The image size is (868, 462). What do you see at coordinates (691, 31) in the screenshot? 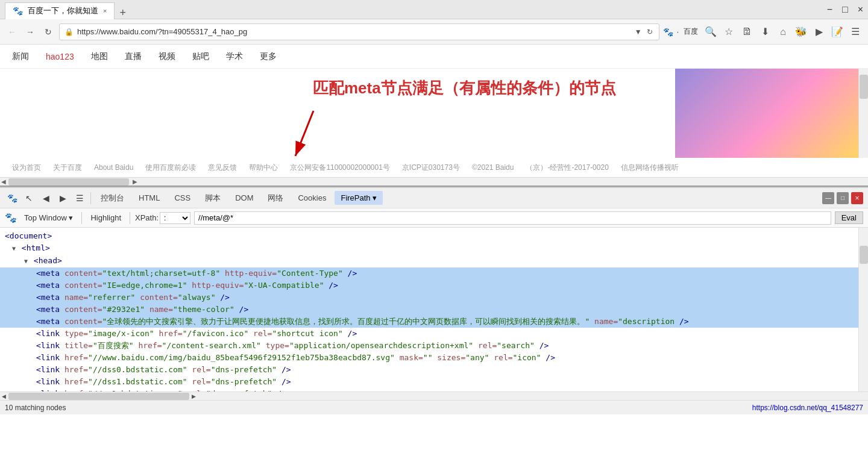
I see `search-text: 百度` at bounding box center [691, 31].